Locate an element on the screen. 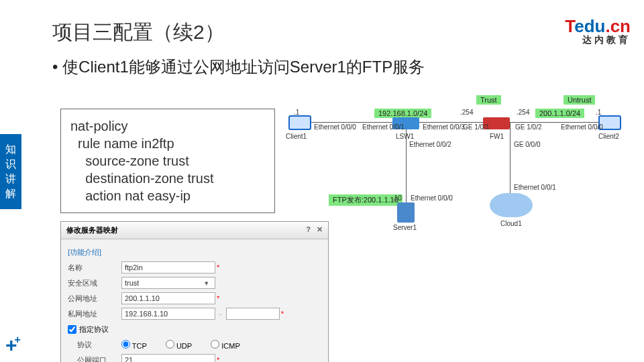 This screenshot has height=362, width=644. if-ge101: GE 1/0/1 is located at coordinates (476, 127).